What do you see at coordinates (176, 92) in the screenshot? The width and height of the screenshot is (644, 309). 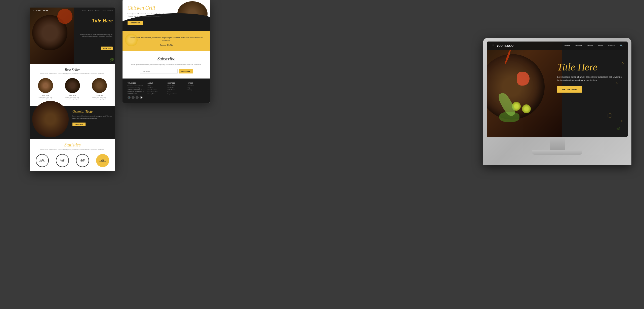 I see `footer-link: Promo` at bounding box center [176, 92].